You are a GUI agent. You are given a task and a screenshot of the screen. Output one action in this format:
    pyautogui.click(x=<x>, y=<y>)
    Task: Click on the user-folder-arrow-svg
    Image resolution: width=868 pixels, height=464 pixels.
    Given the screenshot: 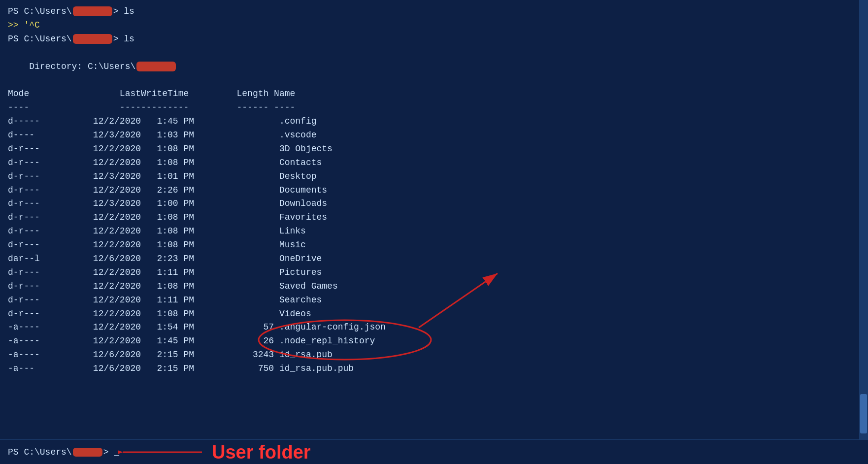 What is the action you would take?
    pyautogui.click(x=167, y=452)
    